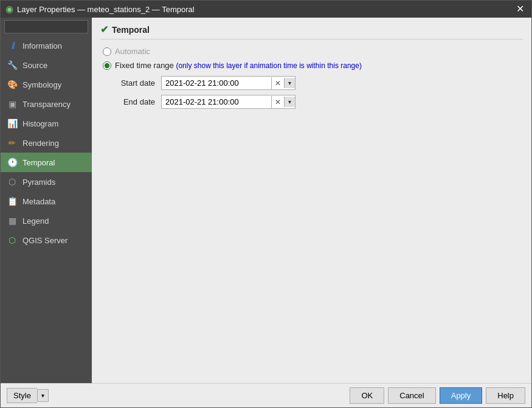 This screenshot has width=532, height=408. Describe the element at coordinates (45, 241) in the screenshot. I see `sidebar-label-qgis-server: QGIS Server` at that location.